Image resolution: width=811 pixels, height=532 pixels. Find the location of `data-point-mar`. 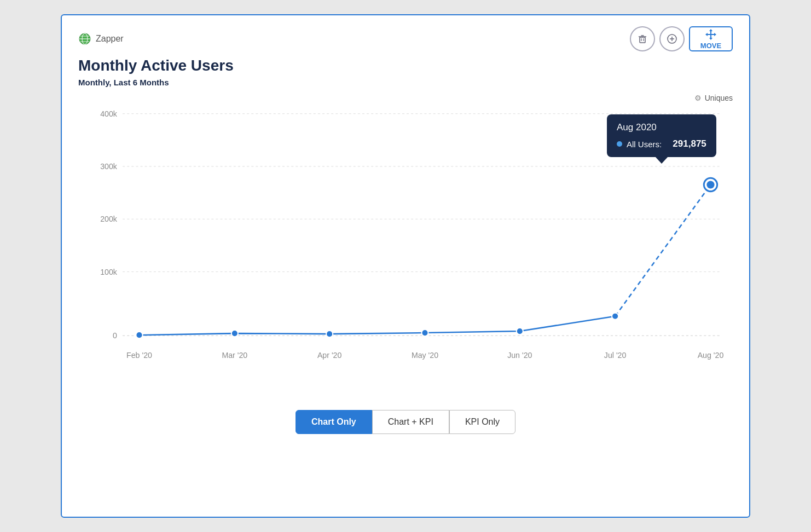

data-point-mar is located at coordinates (235, 333).